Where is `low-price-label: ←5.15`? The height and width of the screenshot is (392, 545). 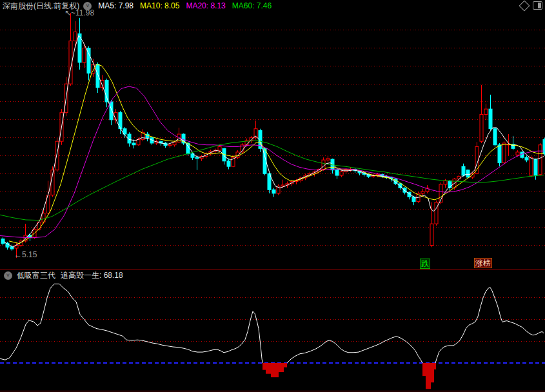
low-price-label: ←5.15 is located at coordinates (26, 255).